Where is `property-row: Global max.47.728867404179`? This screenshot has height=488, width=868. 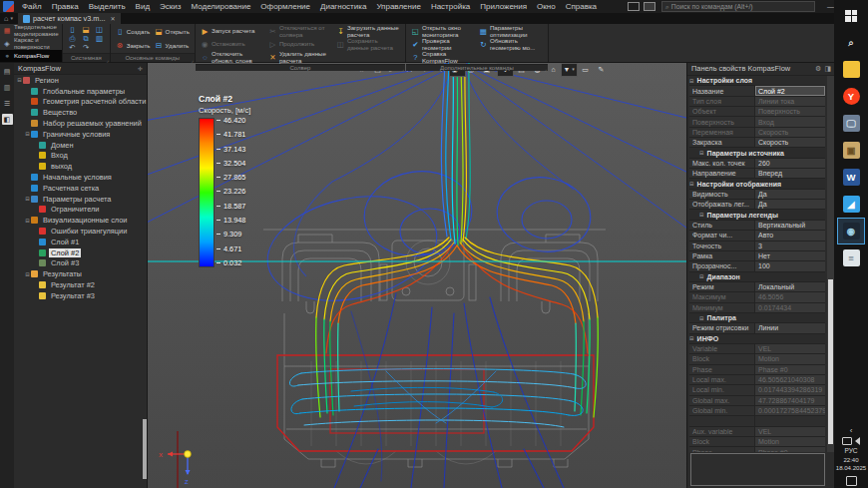 property-row: Global max.47.728867404179 is located at coordinates (757, 401).